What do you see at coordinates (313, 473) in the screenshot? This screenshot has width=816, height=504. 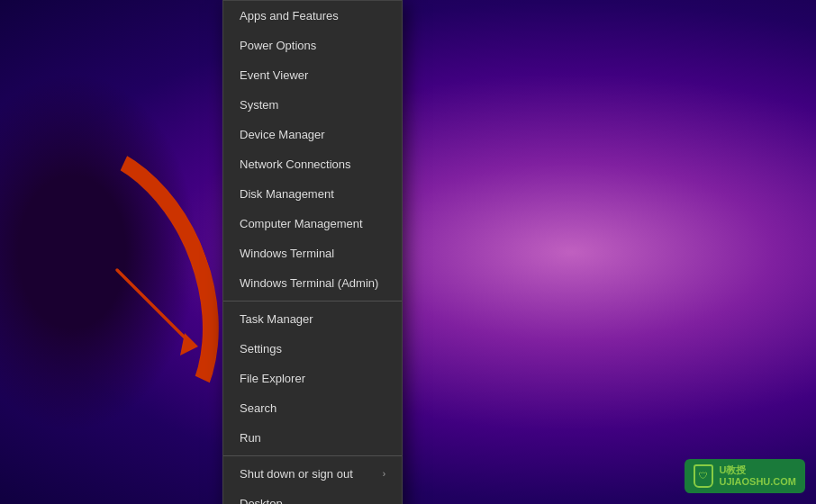 I see `menu-item-shut-down: Shut down or sign out›` at bounding box center [313, 473].